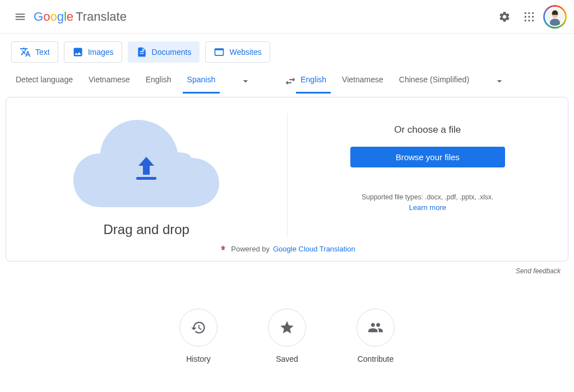 This screenshot has width=574, height=392. I want to click on source-lang-more-button, so click(246, 81).